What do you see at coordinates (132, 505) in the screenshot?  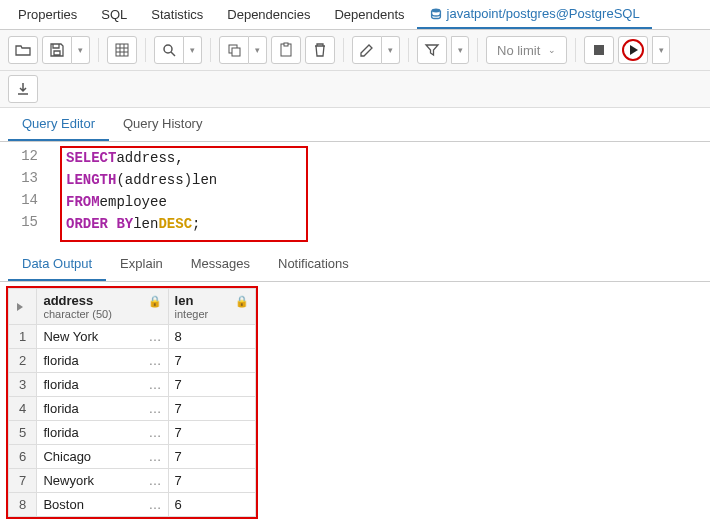 I see `table-row: 8Boston…6` at bounding box center [132, 505].